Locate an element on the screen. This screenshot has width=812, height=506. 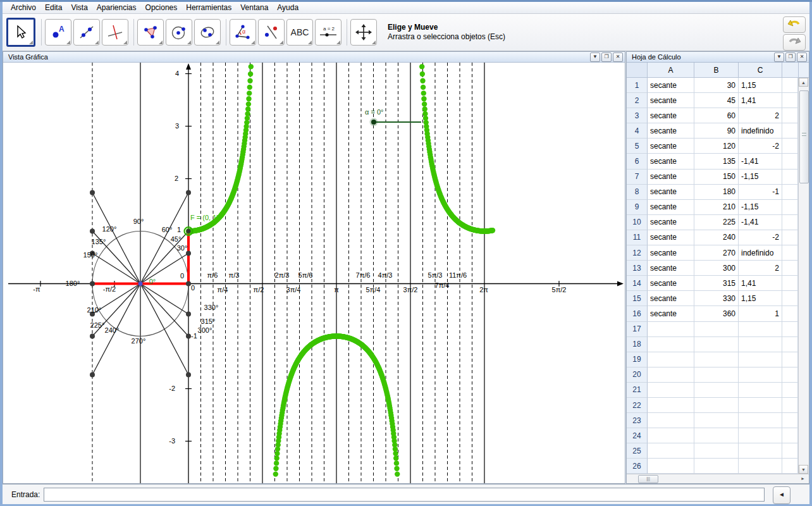
spreadsheet-close-button: ✕ is located at coordinates (802, 57).